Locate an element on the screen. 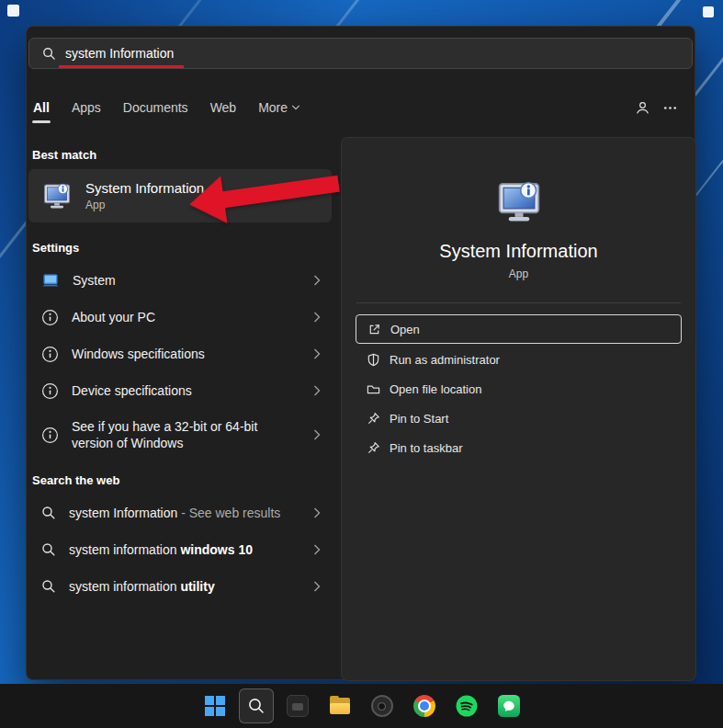  open-icon is located at coordinates (375, 329).